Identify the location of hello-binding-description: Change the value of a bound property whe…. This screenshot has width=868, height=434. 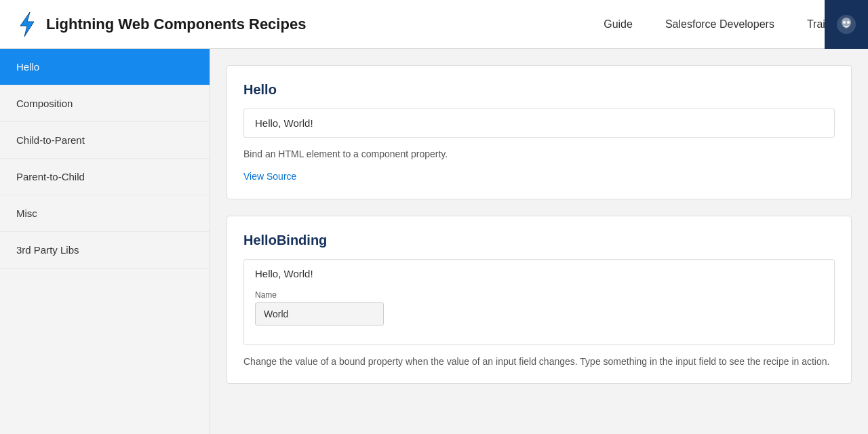
(539, 361).